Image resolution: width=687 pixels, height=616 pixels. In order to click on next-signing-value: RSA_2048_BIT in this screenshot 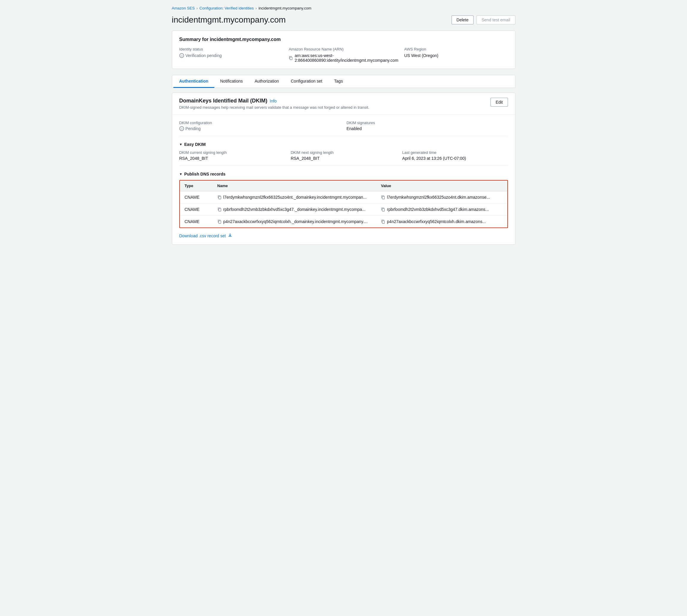, I will do `click(344, 158)`.